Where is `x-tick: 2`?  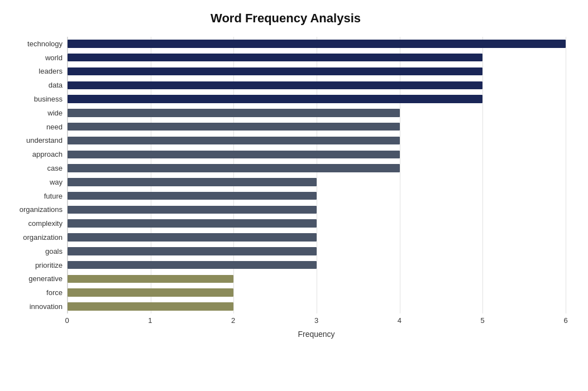 x-tick: 2 is located at coordinates (233, 320).